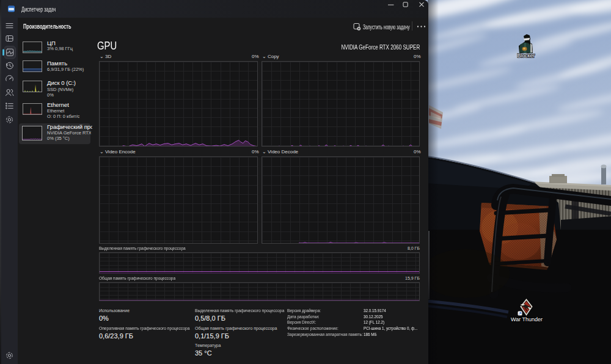 The image size is (611, 364). What do you see at coordinates (527, 319) in the screenshot?
I see `svg-text: War Thunder` at bounding box center [527, 319].